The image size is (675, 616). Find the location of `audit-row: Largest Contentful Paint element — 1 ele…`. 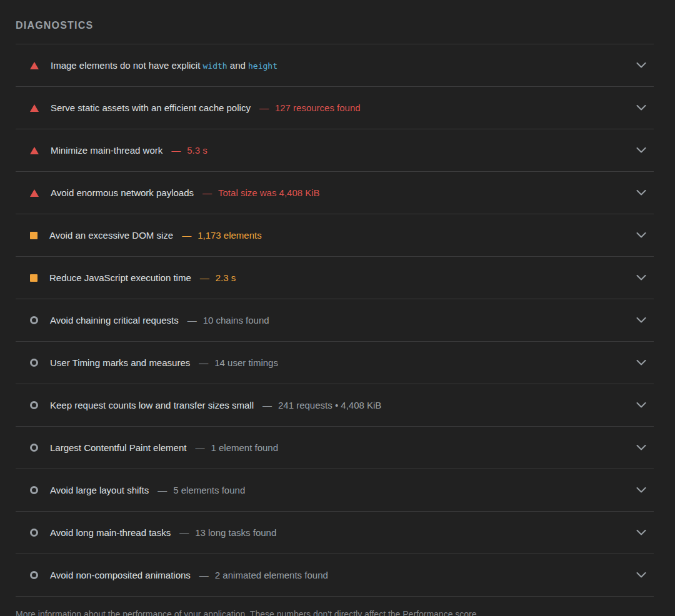

audit-row: Largest Contentful Paint element — 1 ele… is located at coordinates (335, 448).